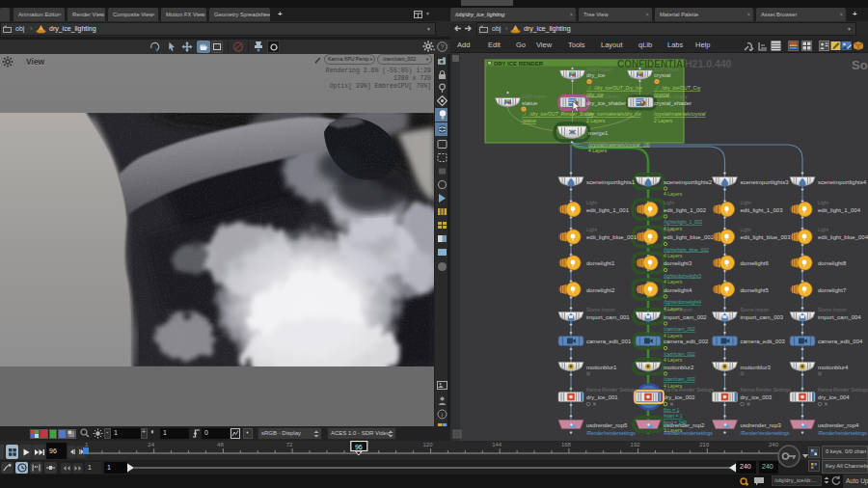  I want to click on svg-text: edit_light_blue_003, so click(766, 237).